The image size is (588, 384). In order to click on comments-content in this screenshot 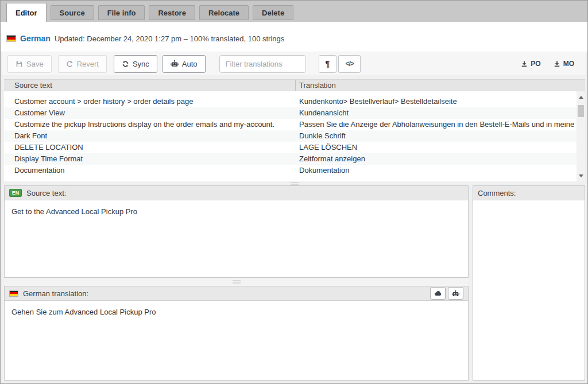, I will do `click(529, 207)`.